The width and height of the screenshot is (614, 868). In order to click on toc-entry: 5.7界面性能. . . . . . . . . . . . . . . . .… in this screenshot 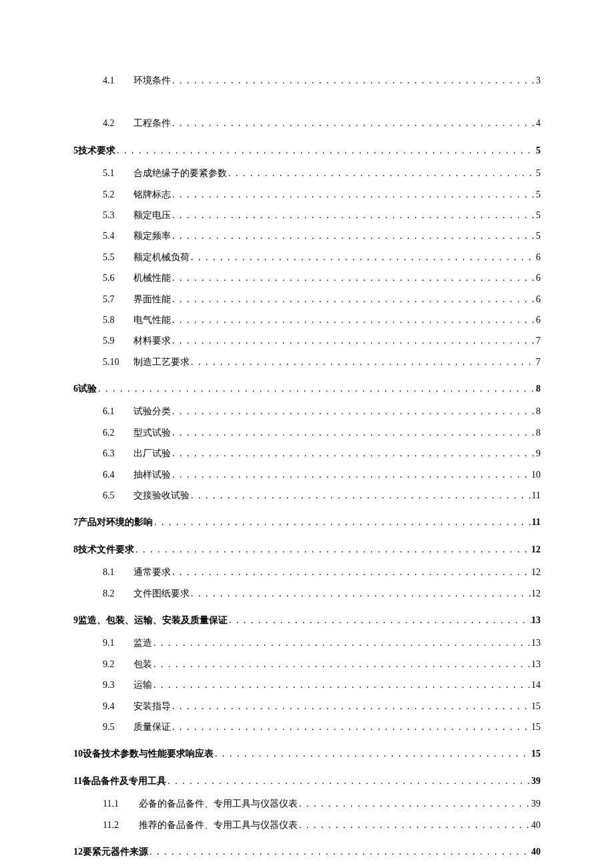, I will do `click(307, 300)`.